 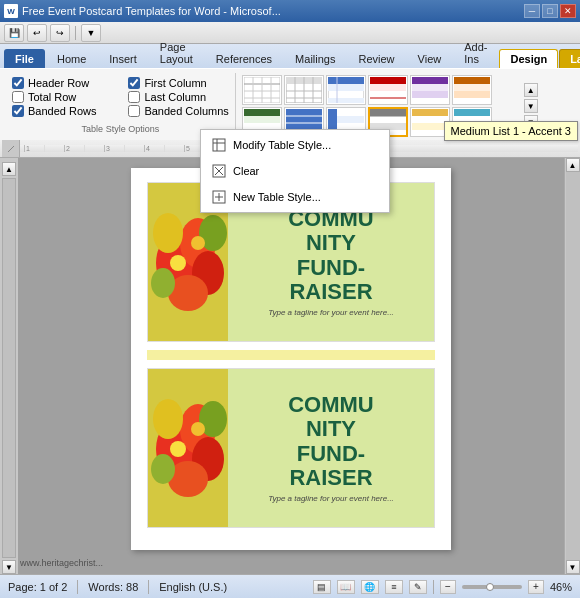 I want to click on scroll-up-button: ▲, so click(x=9, y=169).